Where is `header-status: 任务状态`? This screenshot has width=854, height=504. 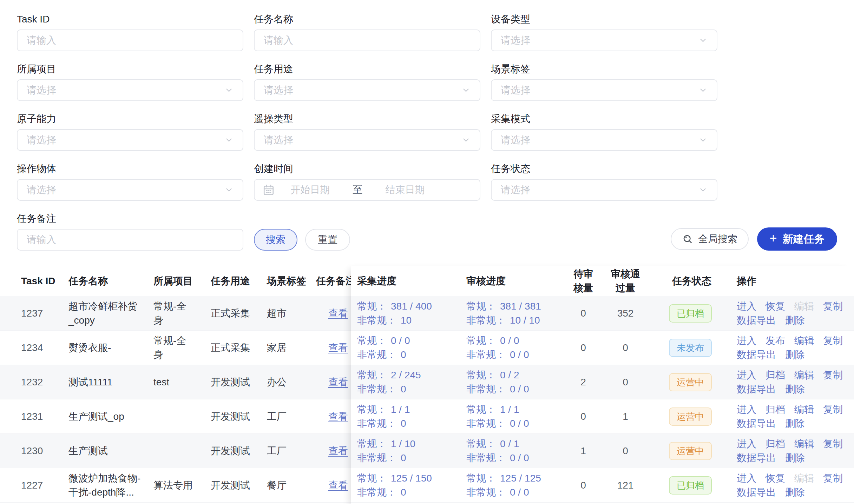
header-status: 任务状态 is located at coordinates (705, 281).